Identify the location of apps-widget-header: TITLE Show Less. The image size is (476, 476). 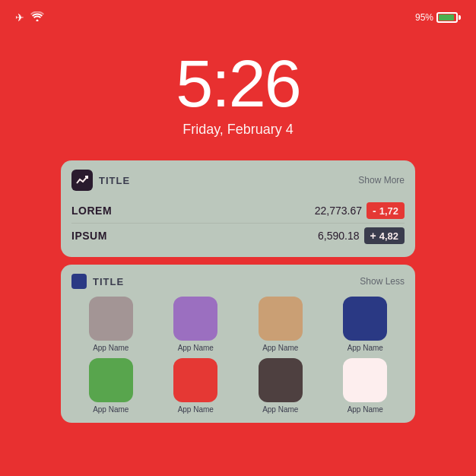
(238, 281).